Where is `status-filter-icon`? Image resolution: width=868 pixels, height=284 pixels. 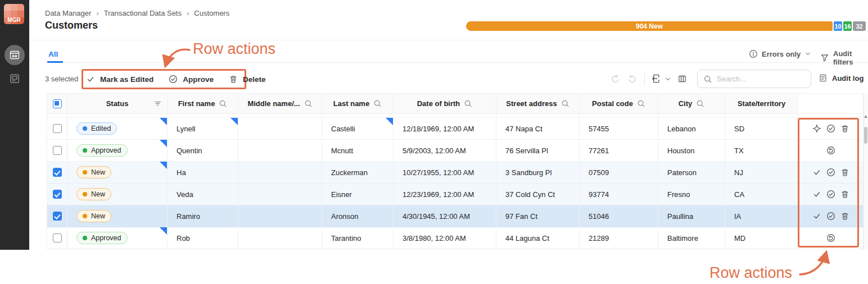 status-filter-icon is located at coordinates (157, 103).